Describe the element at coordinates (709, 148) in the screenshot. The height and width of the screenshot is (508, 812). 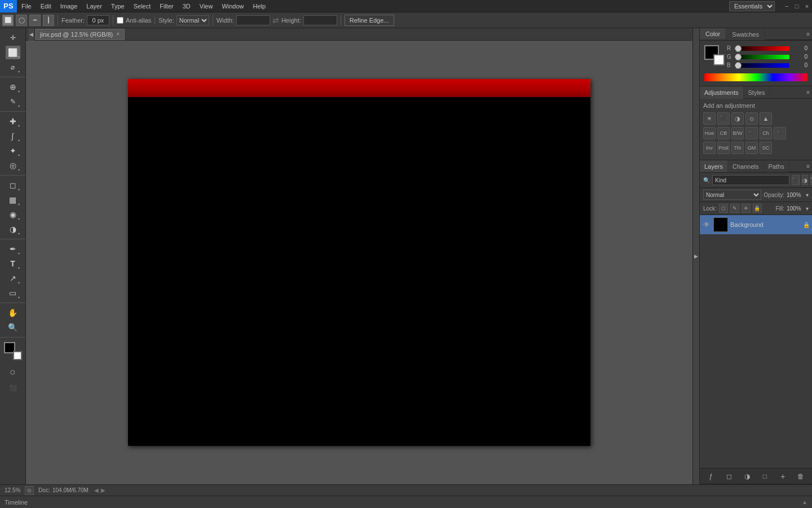
I see `invert-btn: Inv` at that location.